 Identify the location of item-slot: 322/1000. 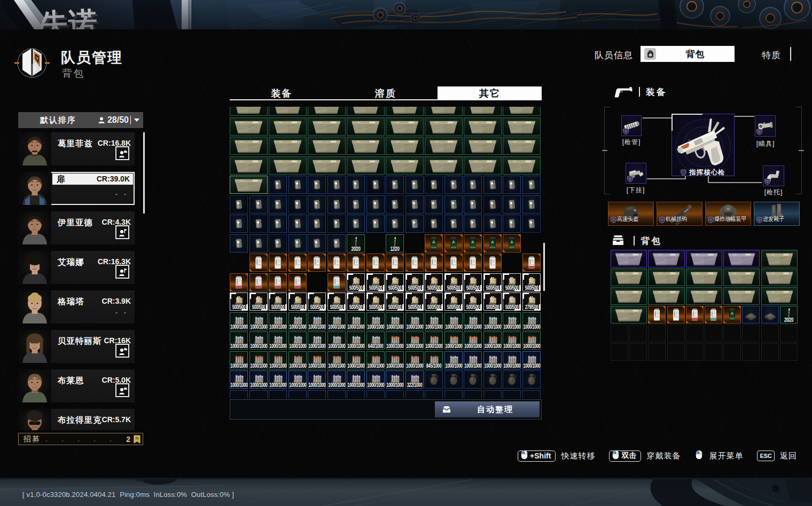
(415, 380).